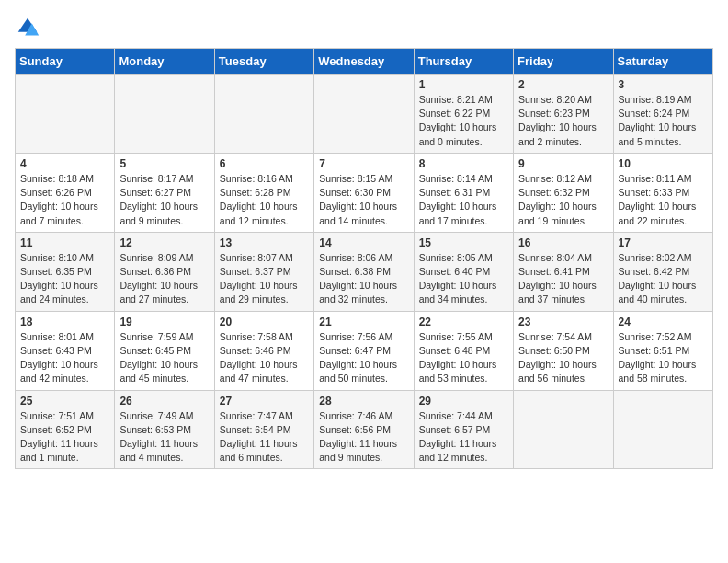  Describe the element at coordinates (64, 322) in the screenshot. I see `day-number: 18` at that location.